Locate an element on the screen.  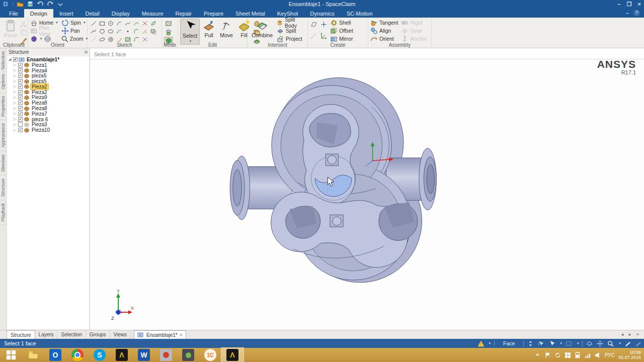
spin-button: Spin▾ is located at coordinates (74, 23).